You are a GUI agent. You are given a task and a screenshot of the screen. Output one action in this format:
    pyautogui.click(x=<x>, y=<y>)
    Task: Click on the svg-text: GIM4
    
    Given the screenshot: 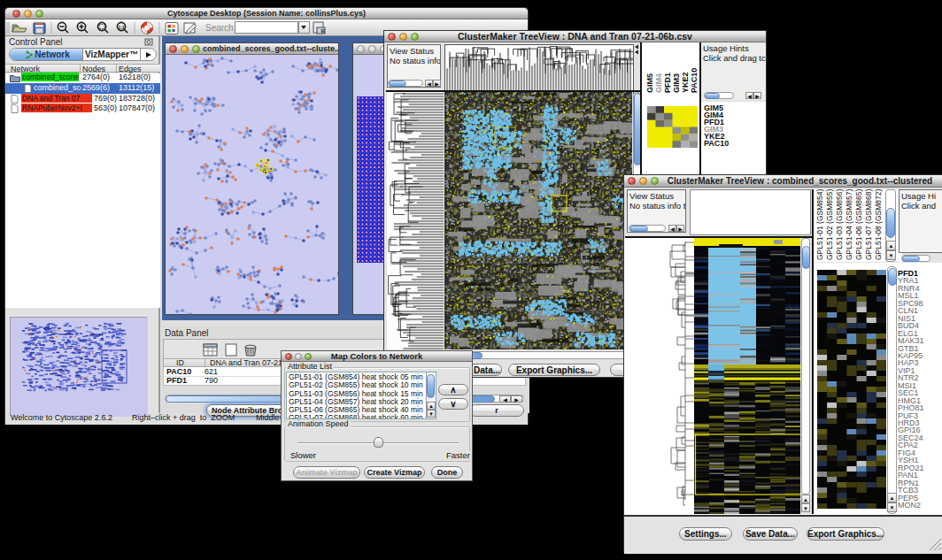 What is the action you would take?
    pyautogui.click(x=659, y=83)
    